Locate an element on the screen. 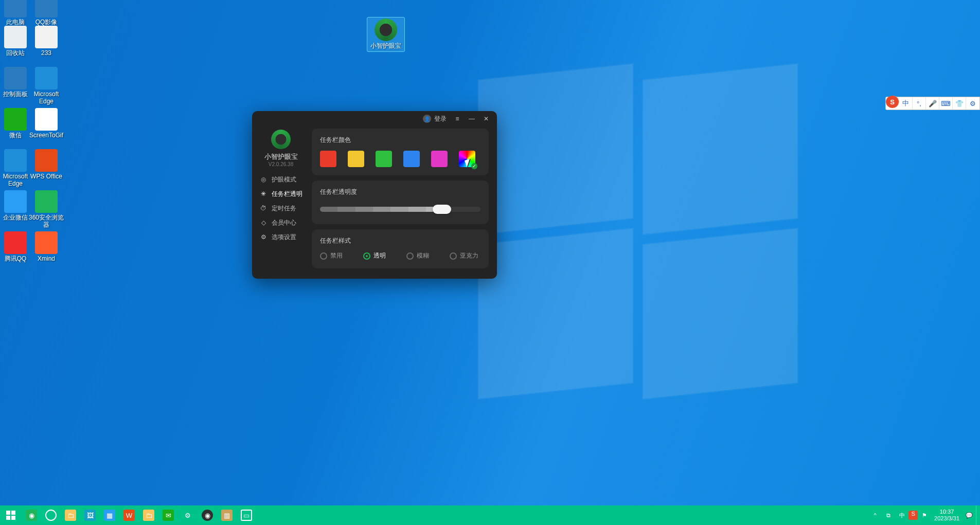 The image size is (980, 525). taskbar-app-360: ◉ is located at coordinates (31, 515).